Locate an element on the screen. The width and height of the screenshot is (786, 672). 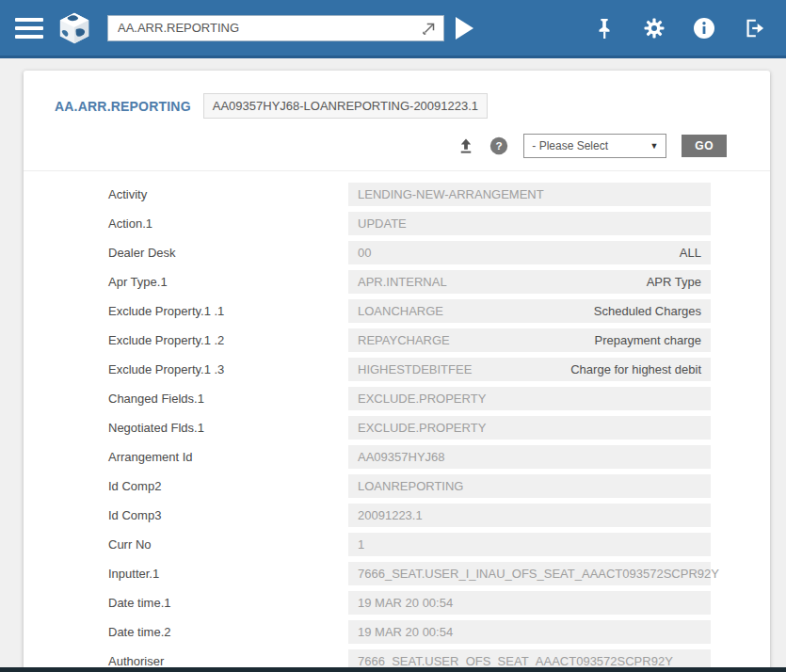
field-value: 1 is located at coordinates (361, 544).